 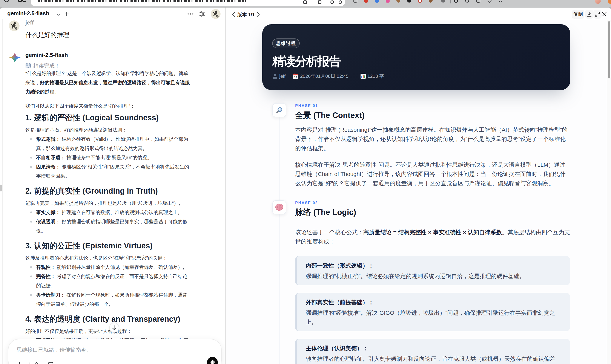 What do you see at coordinates (589, 14) in the screenshot?
I see `download-icon` at bounding box center [589, 14].